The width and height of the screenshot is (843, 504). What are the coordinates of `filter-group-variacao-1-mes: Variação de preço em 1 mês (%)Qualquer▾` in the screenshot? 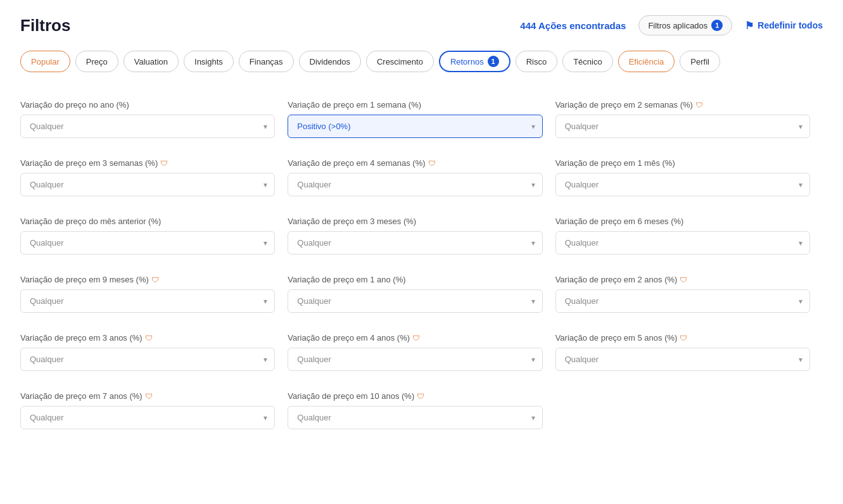 It's located at (689, 177).